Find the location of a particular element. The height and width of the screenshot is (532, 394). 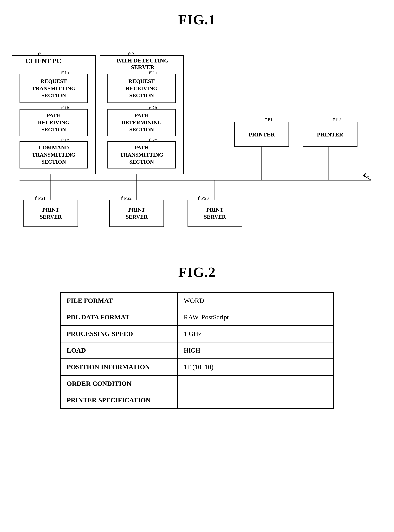

marker-3: ↱3 is located at coordinates (366, 175).